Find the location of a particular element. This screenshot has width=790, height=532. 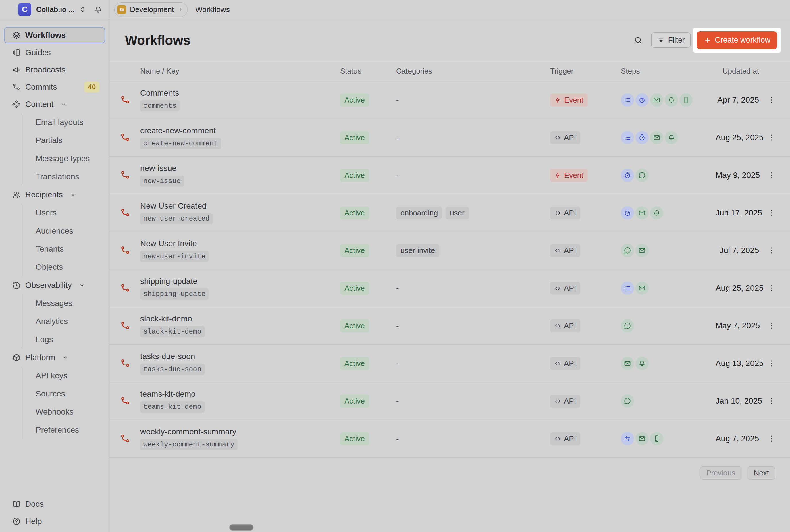

chevdown-icon is located at coordinates (82, 285).